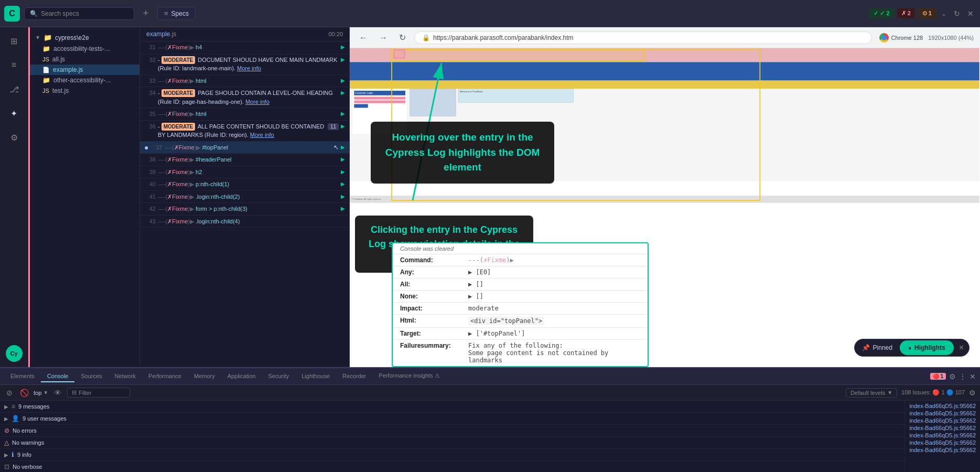  Describe the element at coordinates (971, 14) in the screenshot. I see `close-button: ✕` at that location.